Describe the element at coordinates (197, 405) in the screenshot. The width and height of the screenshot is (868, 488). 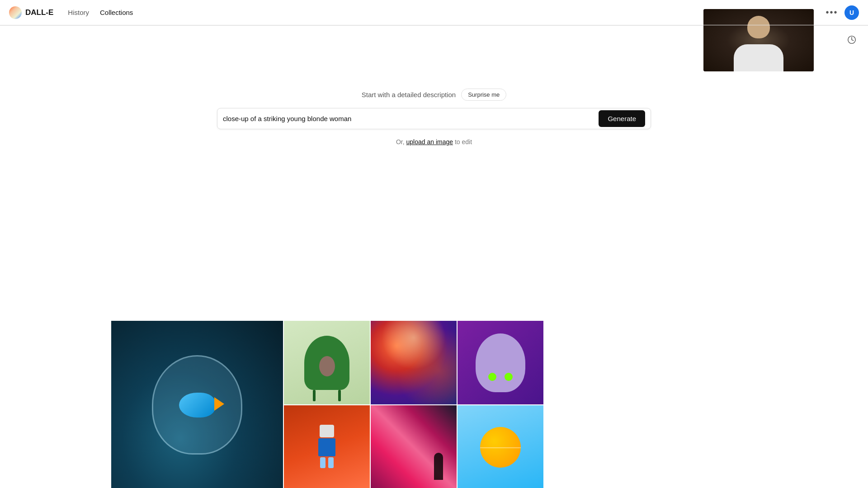
I see `fish-bowl` at that location.